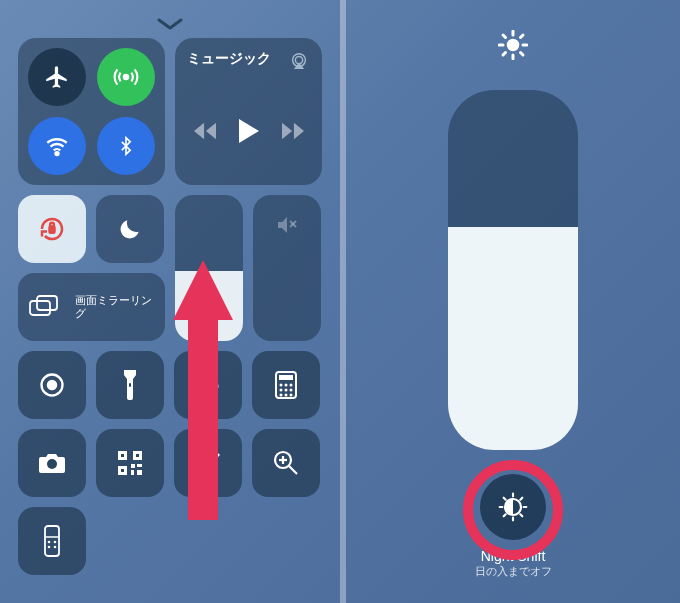 This screenshot has height=603, width=680. I want to click on music-module: ミュージック, so click(248, 112).